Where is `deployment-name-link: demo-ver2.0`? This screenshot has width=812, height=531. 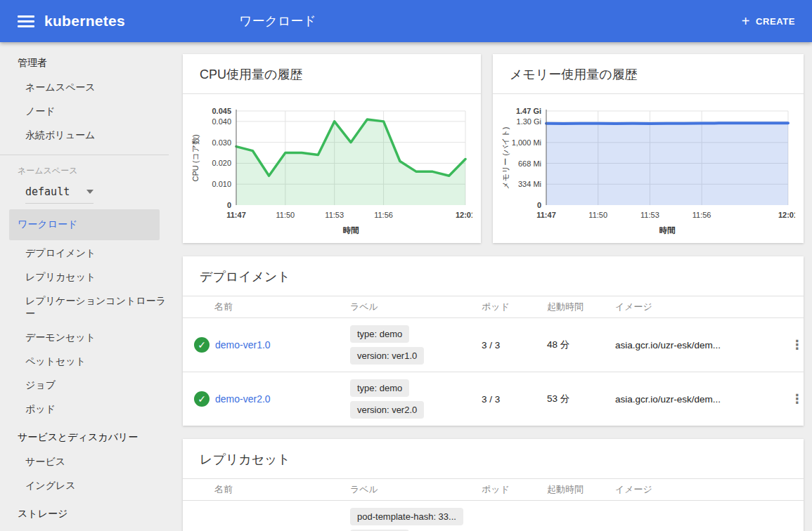
deployment-name-link: demo-ver2.0 is located at coordinates (243, 399).